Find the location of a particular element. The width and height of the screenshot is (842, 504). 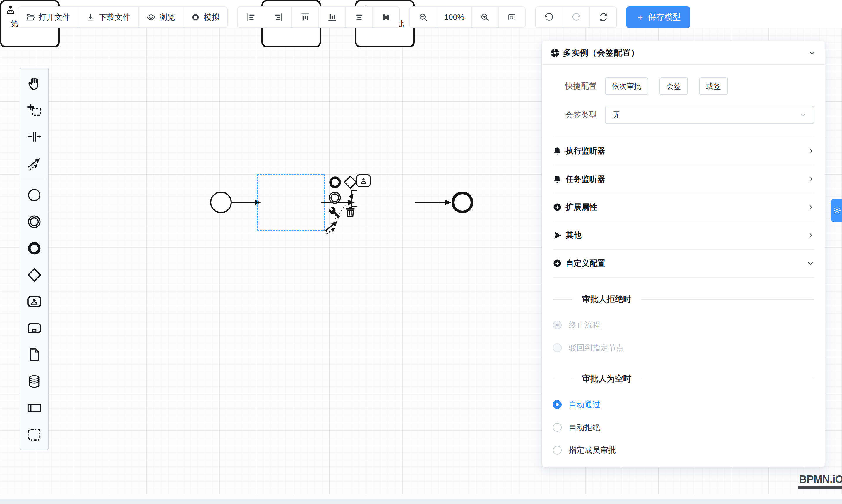

radio-return-to-node: 驳回到指定节点 is located at coordinates (684, 348).